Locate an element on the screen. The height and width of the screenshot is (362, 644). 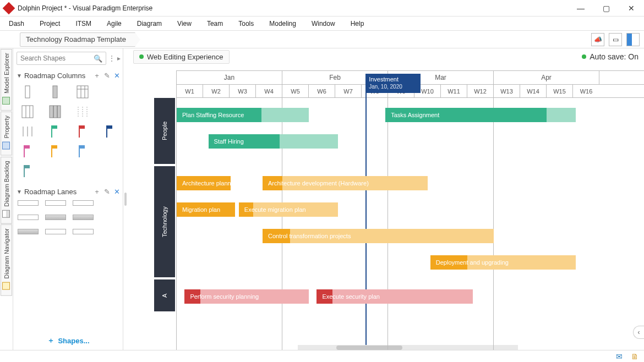
vtab-property: Property is located at coordinates (7, 134).